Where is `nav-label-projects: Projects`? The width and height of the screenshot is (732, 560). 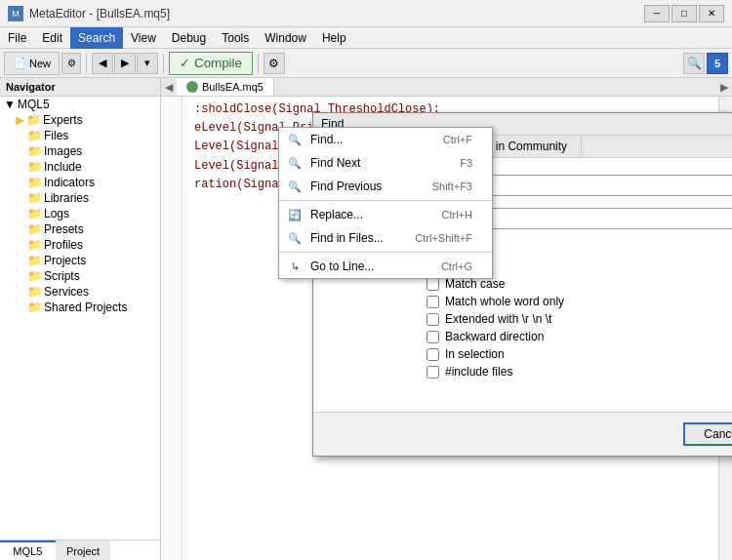 nav-label-projects: Projects is located at coordinates (64, 260).